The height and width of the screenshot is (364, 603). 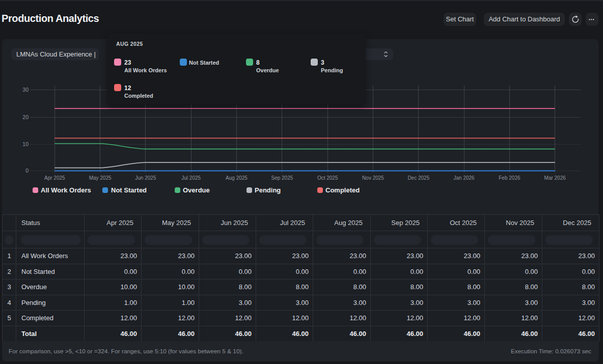 I want to click on svg-text: 20, so click(x=25, y=117).